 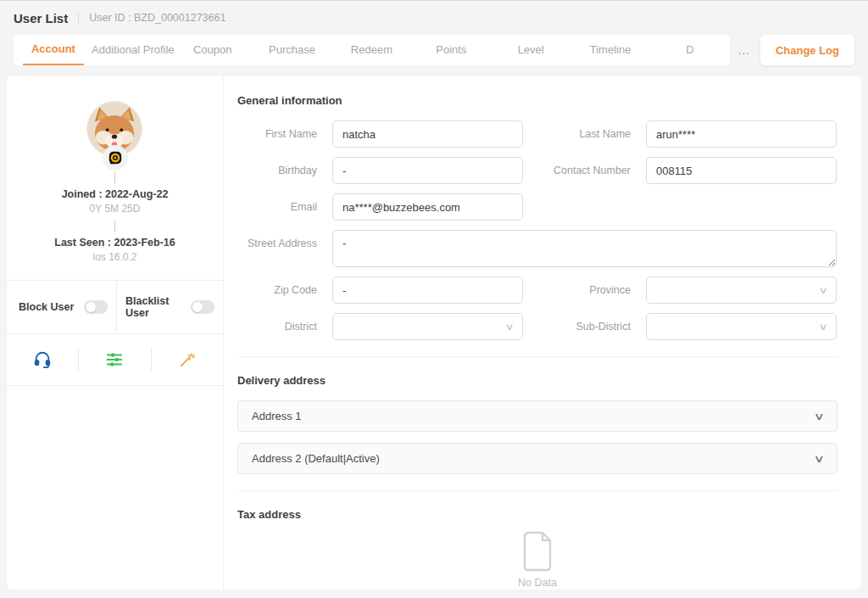 What do you see at coordinates (158, 307) in the screenshot?
I see `blacklist-user-label: Blacklist User` at bounding box center [158, 307].